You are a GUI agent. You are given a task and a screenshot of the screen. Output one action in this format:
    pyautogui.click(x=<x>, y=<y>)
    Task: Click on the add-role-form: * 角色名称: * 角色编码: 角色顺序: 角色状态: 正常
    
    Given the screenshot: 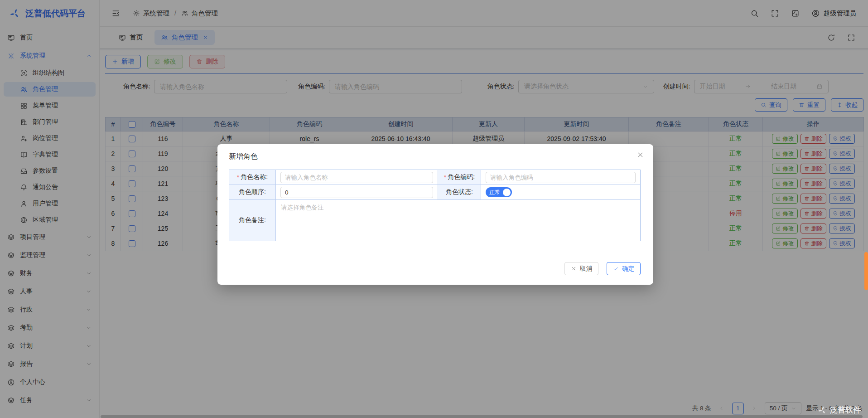 What is the action you would take?
    pyautogui.click(x=435, y=205)
    